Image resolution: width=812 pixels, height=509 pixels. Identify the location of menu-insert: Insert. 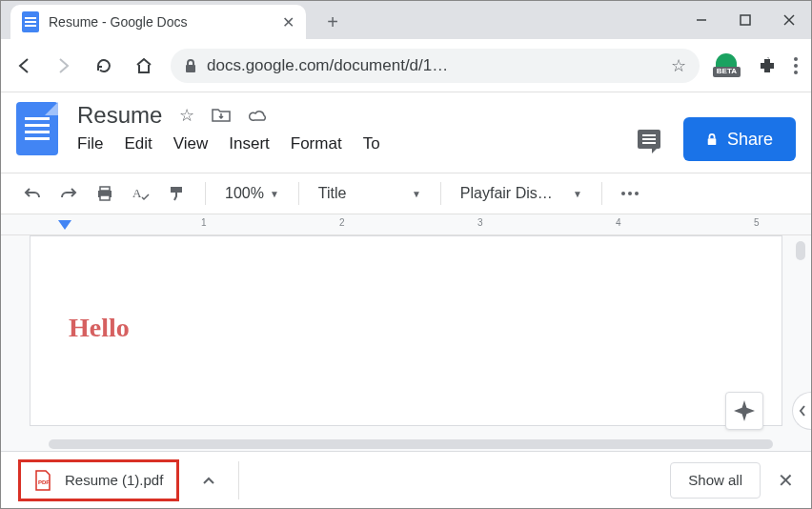
(250, 144).